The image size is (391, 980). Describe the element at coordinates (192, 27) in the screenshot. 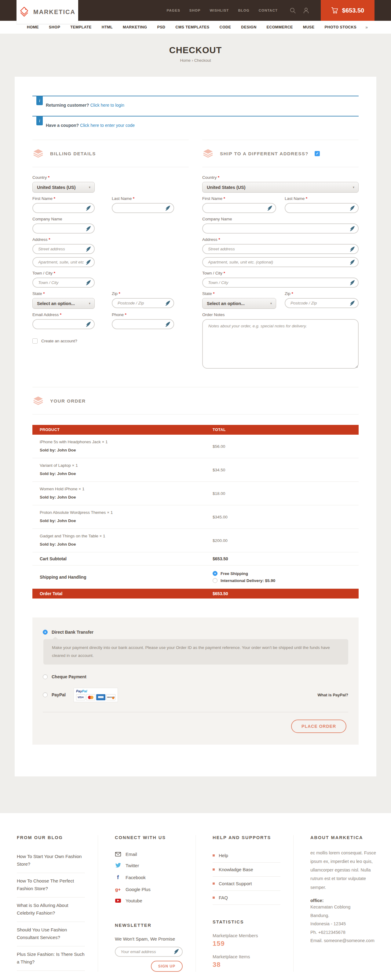

I see `main-nav-item: CMS TEMPLATES` at that location.